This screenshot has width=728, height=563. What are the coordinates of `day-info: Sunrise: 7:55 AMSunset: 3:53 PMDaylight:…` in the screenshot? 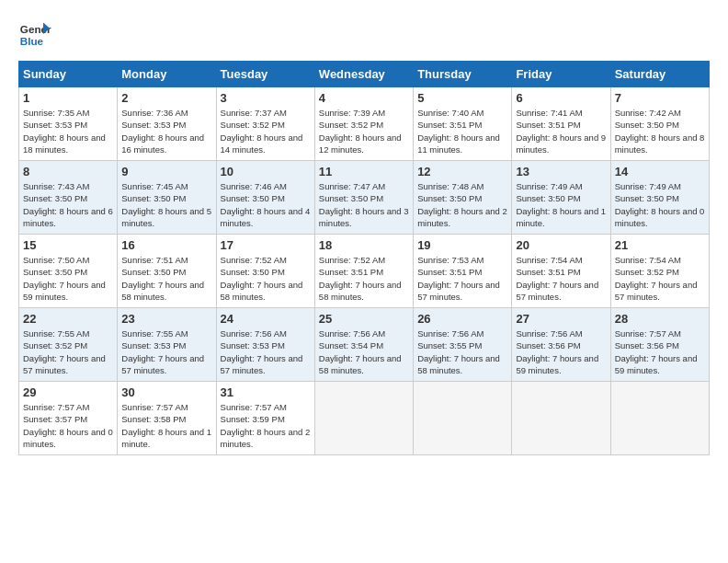 It's located at (166, 351).